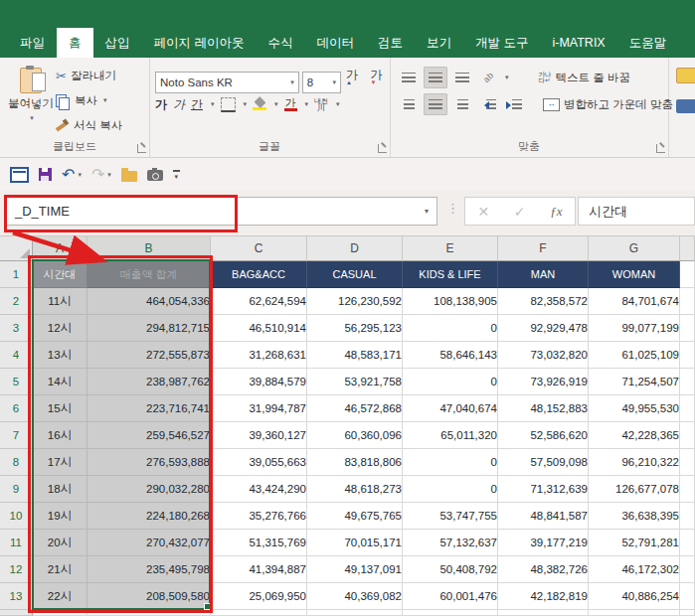 The width and height of the screenshot is (695, 616). Describe the element at coordinates (76, 43) in the screenshot. I see `tab-home: 홈` at that location.